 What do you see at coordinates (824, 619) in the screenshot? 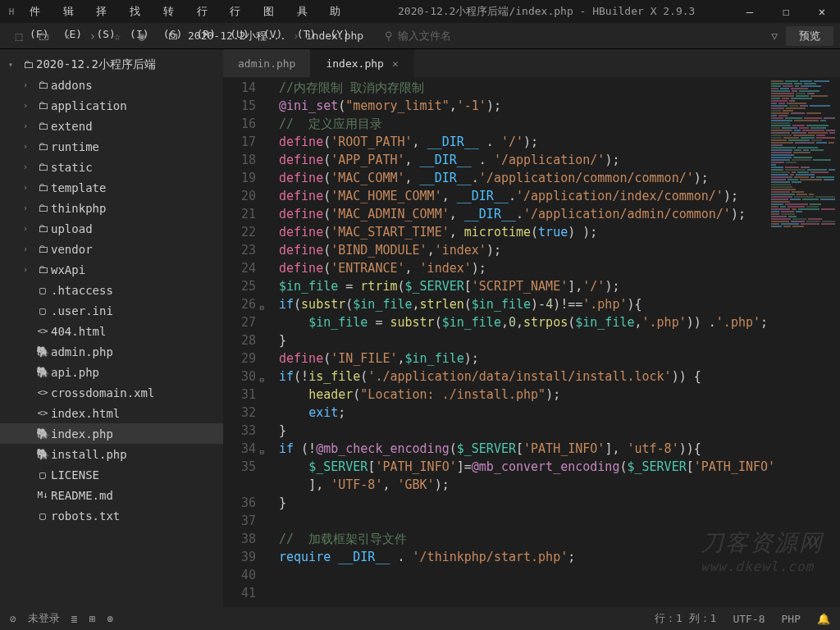
I see `bell-icon: 🔔` at bounding box center [824, 619].